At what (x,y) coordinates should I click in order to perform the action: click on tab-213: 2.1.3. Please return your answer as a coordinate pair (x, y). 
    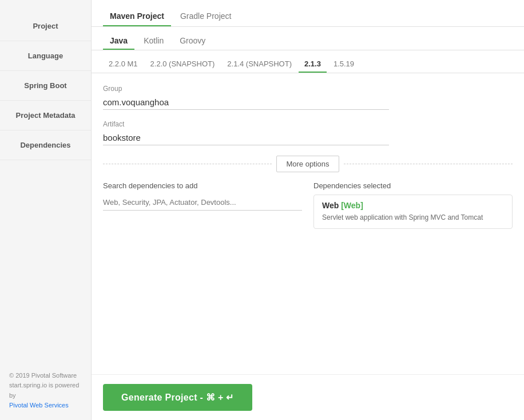
    Looking at the image, I should click on (312, 64).